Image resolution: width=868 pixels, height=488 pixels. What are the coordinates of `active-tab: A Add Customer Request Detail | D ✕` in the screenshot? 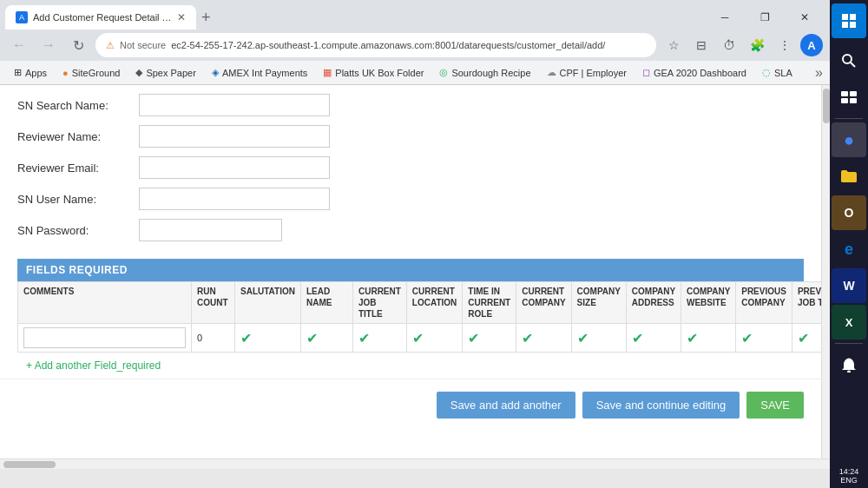 It's located at (101, 17).